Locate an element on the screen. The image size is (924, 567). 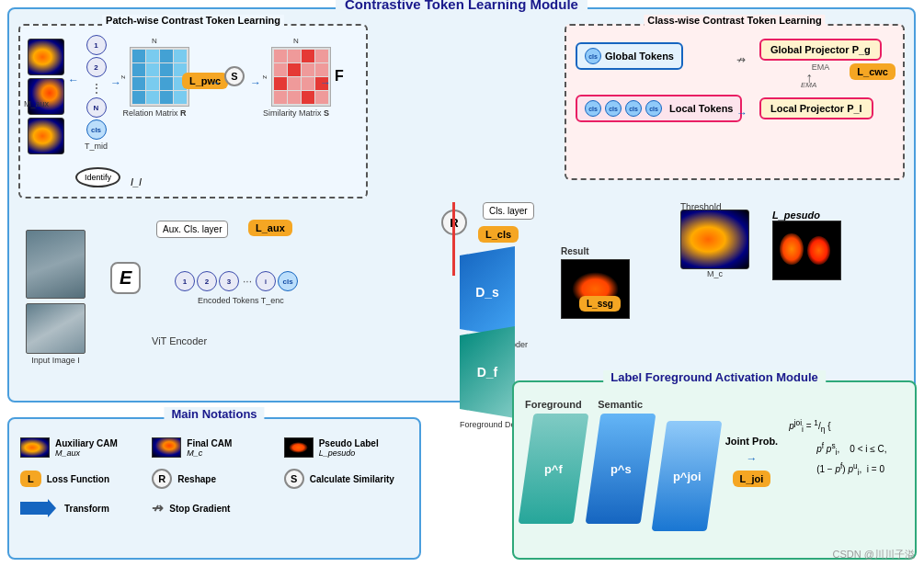
joint-prob-label: Joint Prob. is located at coordinates (752, 441).